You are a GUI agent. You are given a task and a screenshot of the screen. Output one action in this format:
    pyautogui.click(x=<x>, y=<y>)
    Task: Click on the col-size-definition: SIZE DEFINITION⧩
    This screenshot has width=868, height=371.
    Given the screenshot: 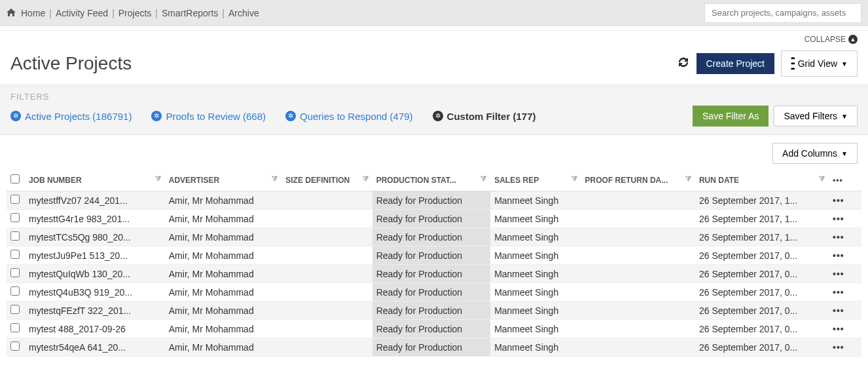 What is the action you would take?
    pyautogui.click(x=327, y=180)
    